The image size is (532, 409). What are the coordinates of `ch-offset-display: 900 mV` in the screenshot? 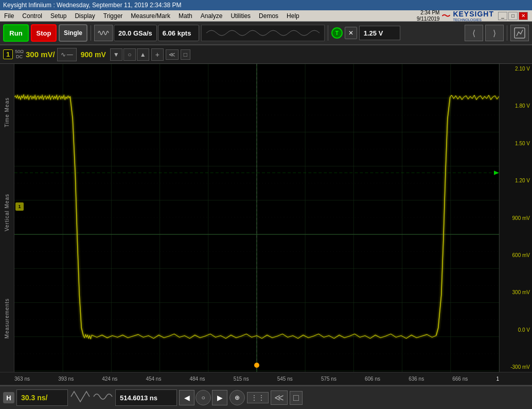 It's located at (94, 55).